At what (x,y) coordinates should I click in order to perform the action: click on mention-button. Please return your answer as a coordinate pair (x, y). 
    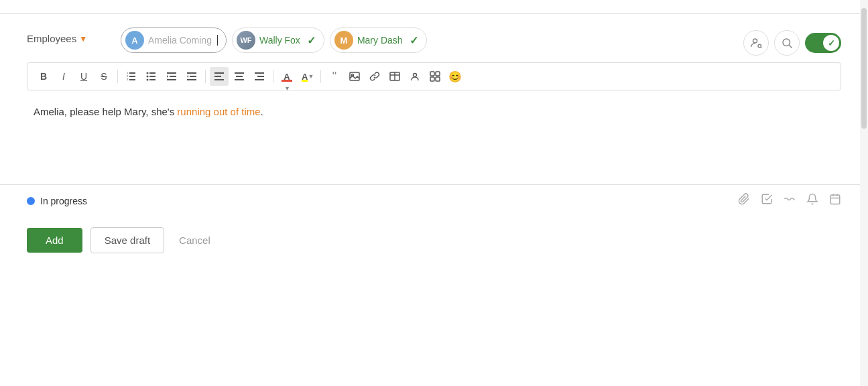
    Looking at the image, I should click on (415, 76).